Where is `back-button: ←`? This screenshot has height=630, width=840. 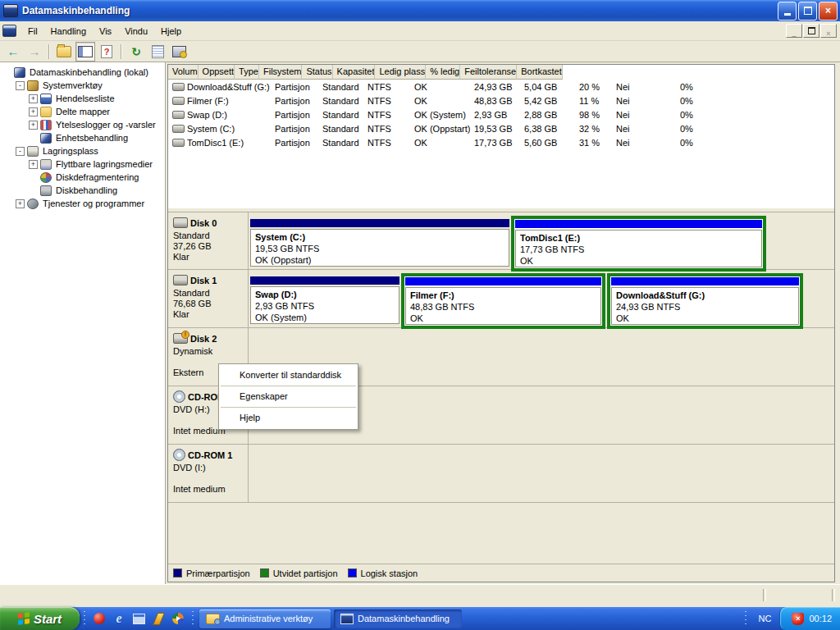 back-button: ← is located at coordinates (13, 52).